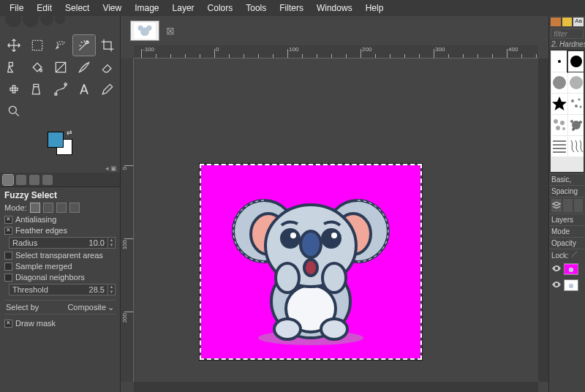 This screenshot has width=585, height=392. What do you see at coordinates (567, 243) in the screenshot?
I see `layer-opacity-row: Opacity` at bounding box center [567, 243].